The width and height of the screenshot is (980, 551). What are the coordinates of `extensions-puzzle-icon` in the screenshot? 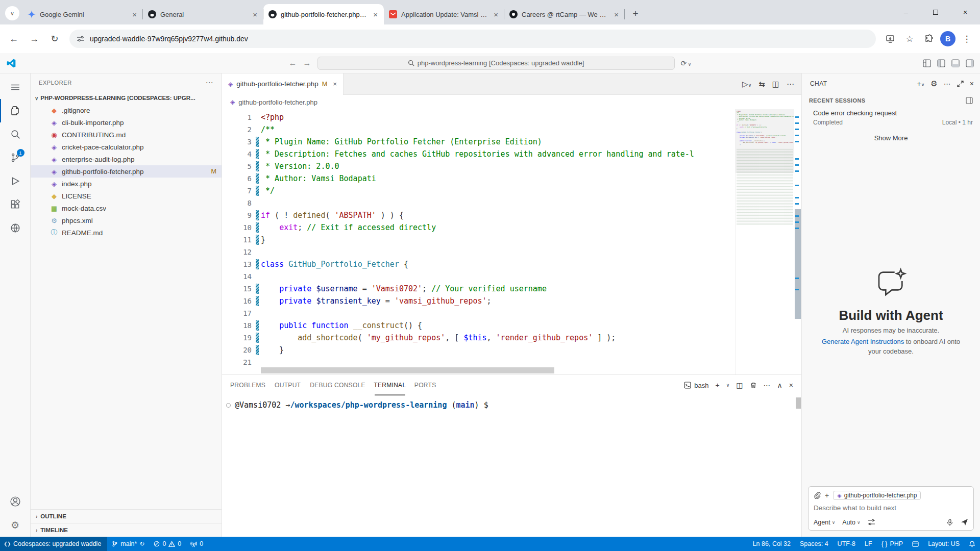 It's located at (929, 39).